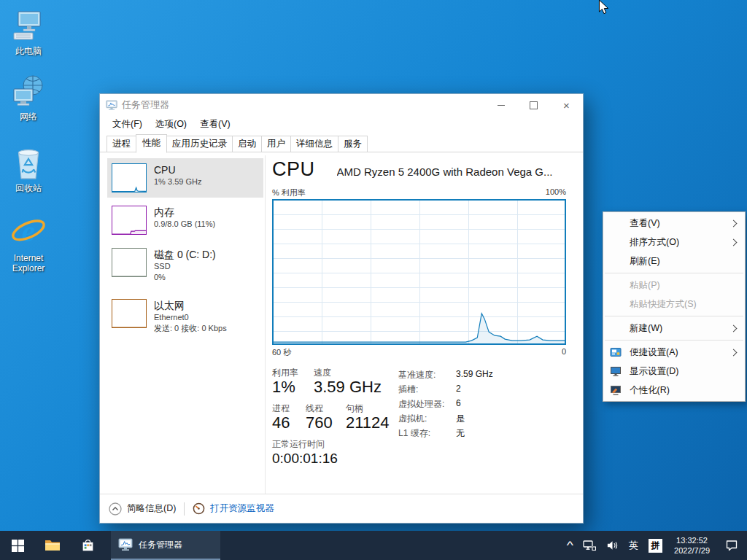 The width and height of the screenshot is (747, 560). Describe the element at coordinates (18, 545) in the screenshot. I see `start-button` at that location.